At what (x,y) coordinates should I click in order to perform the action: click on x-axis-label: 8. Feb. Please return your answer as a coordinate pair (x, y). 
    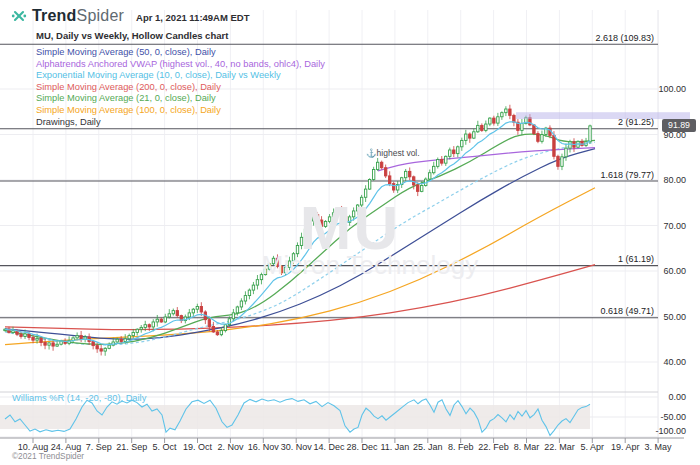
    Looking at the image, I should click on (461, 447).